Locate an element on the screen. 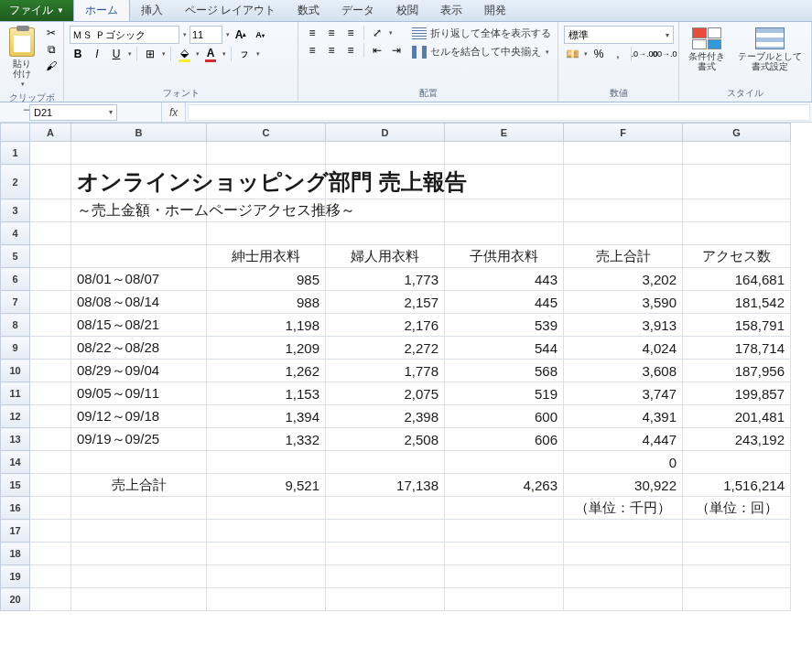 The image size is (812, 645). cell: 519 is located at coordinates (504, 393).